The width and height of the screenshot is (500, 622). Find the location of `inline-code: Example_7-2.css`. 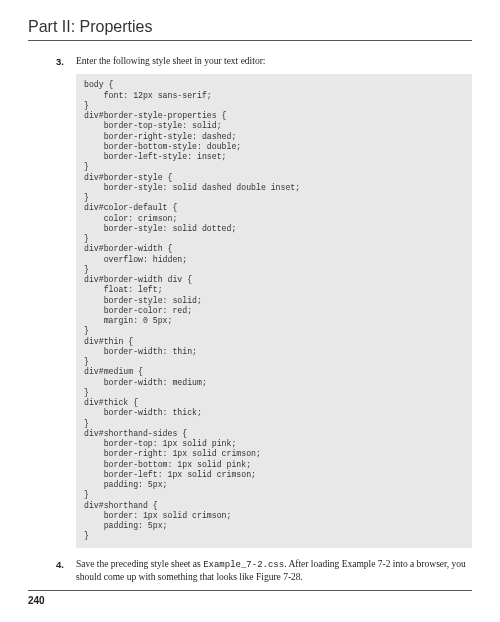

inline-code: Example_7-2.css is located at coordinates (244, 565).